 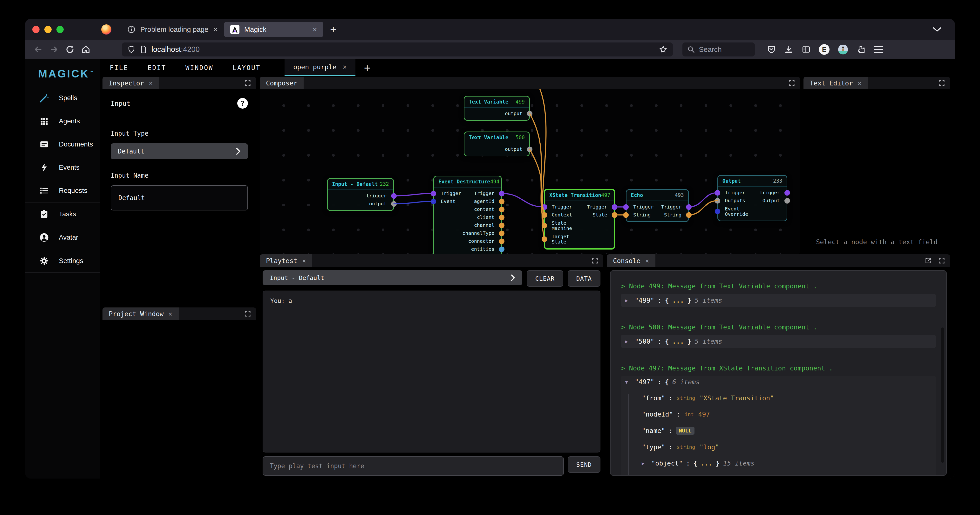 What do you see at coordinates (501, 233) in the screenshot?
I see `output-socket-channeltype` at bounding box center [501, 233].